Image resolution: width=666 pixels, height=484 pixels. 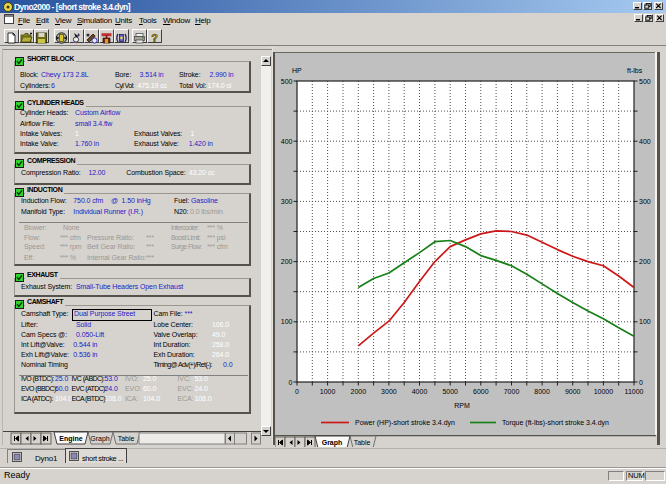 What do you see at coordinates (297, 70) in the screenshot?
I see `svg-text: HP` at bounding box center [297, 70].